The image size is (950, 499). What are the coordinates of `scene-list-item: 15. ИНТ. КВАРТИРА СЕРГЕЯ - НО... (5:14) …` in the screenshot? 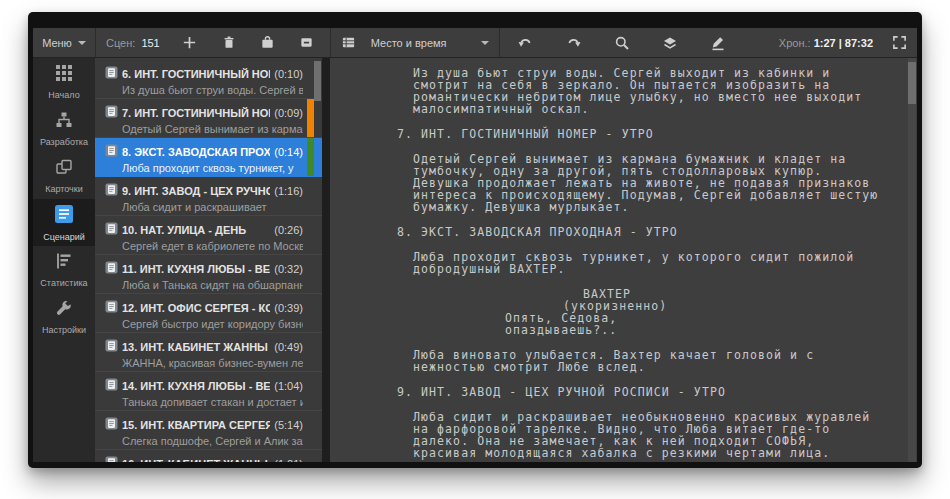 It's located at (208, 430).